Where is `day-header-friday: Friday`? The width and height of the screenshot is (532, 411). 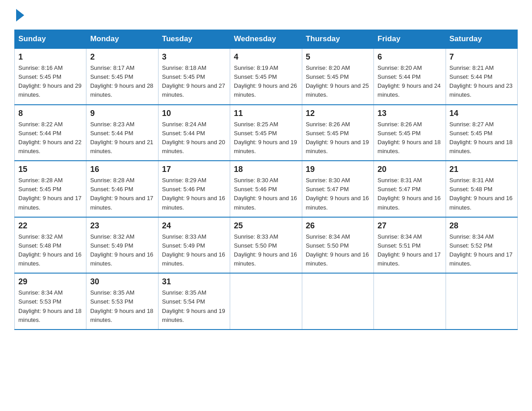
day-header-friday: Friday is located at coordinates (410, 39).